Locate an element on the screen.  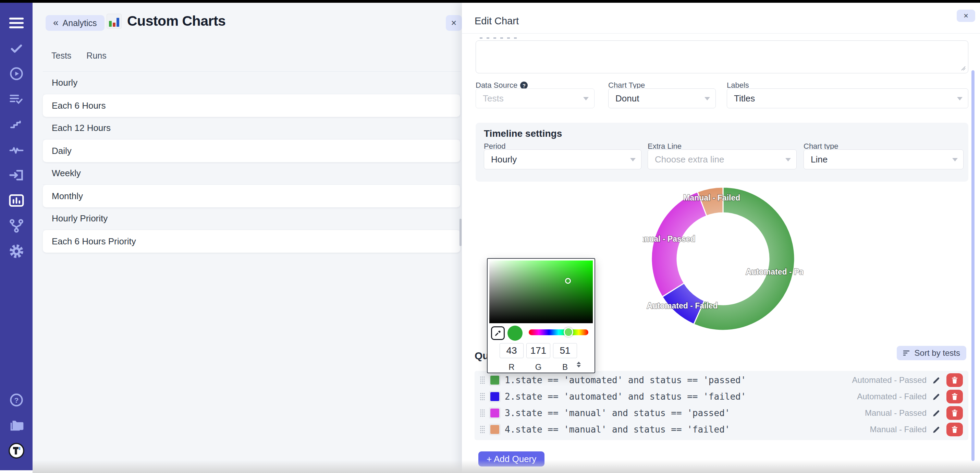
query-expression: 2.state == 'automated' and status == 'fa… is located at coordinates (681, 397).